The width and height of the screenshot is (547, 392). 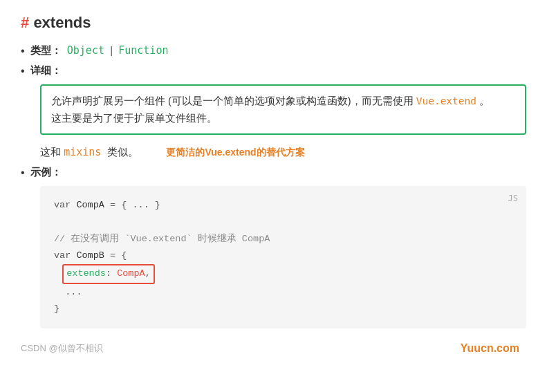 What do you see at coordinates (62, 348) in the screenshot?
I see `footer-csdn: CSDN @似曾不相识` at bounding box center [62, 348].